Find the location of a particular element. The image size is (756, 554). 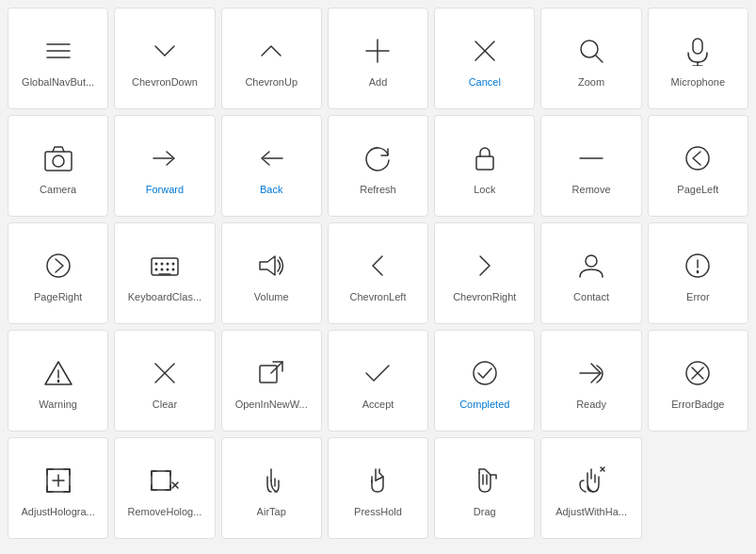

press-hold-icon is located at coordinates (378, 481).